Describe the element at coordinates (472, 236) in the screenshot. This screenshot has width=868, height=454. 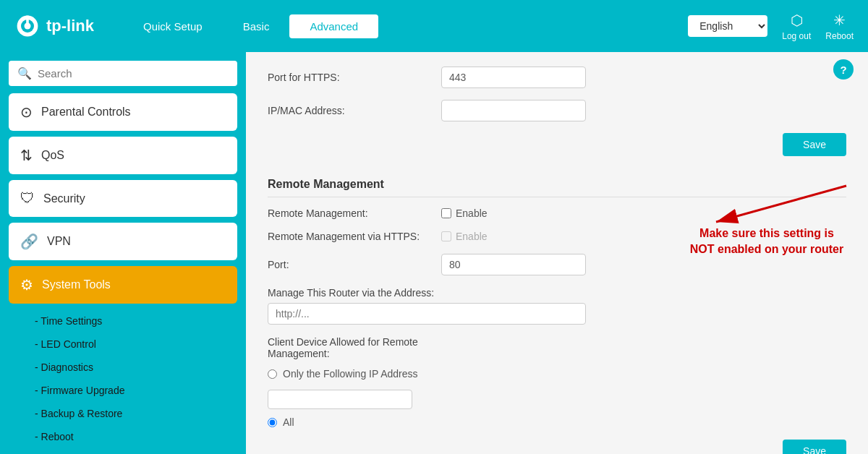
I see `remote-management-https-enable-label: Enable` at that location.